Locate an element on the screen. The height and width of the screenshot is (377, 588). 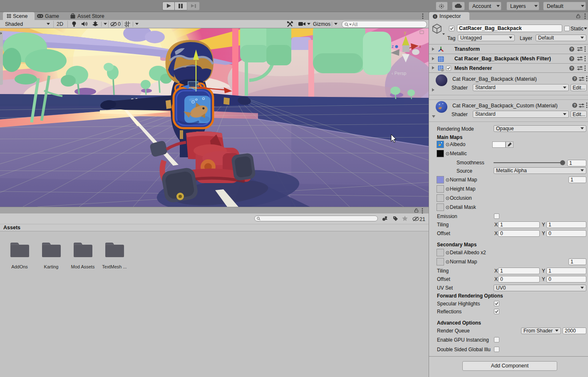
svg-text: z is located at coordinates (393, 47).